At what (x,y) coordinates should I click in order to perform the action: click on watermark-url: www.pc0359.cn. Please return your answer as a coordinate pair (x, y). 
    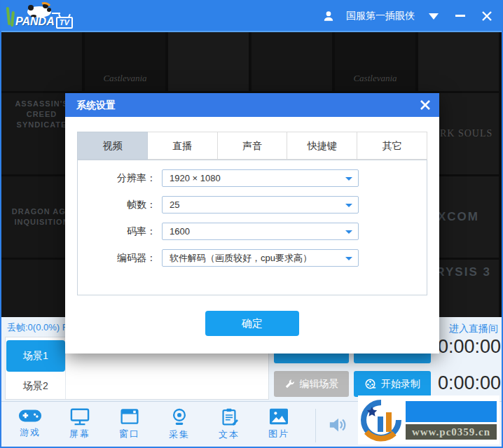
    Looking at the image, I should click on (451, 432).